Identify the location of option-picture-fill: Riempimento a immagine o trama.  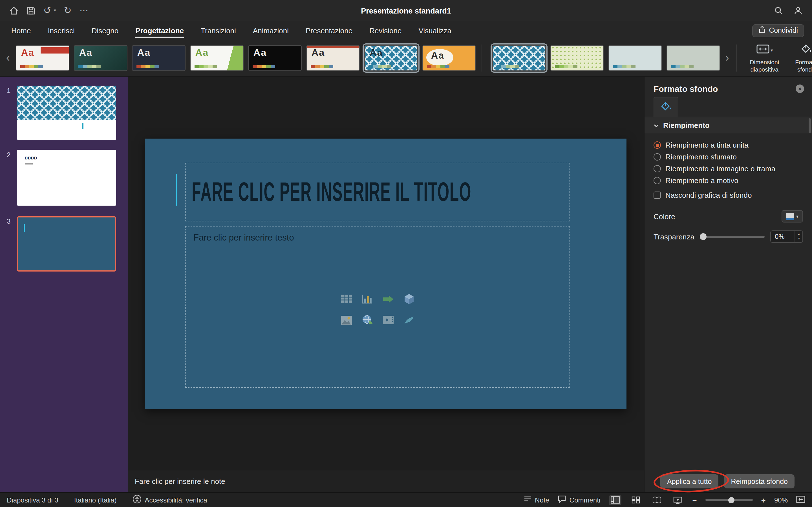
(728, 169).